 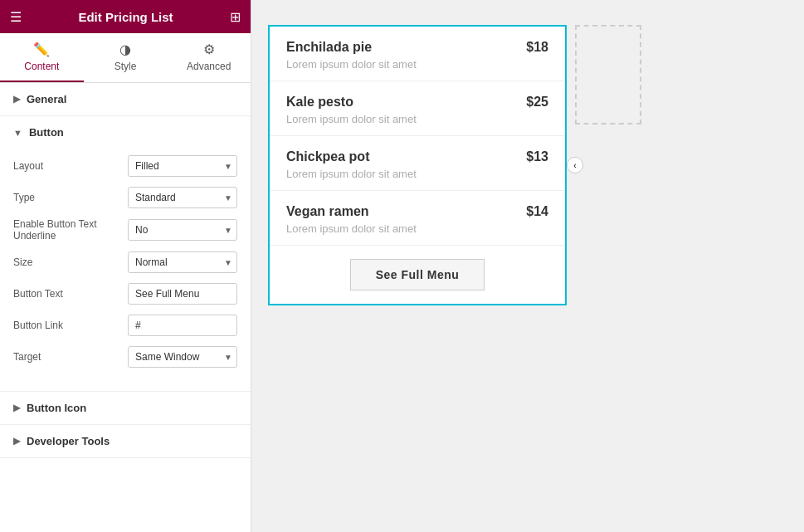 What do you see at coordinates (183, 325) in the screenshot?
I see `button-link-input` at bounding box center [183, 325].